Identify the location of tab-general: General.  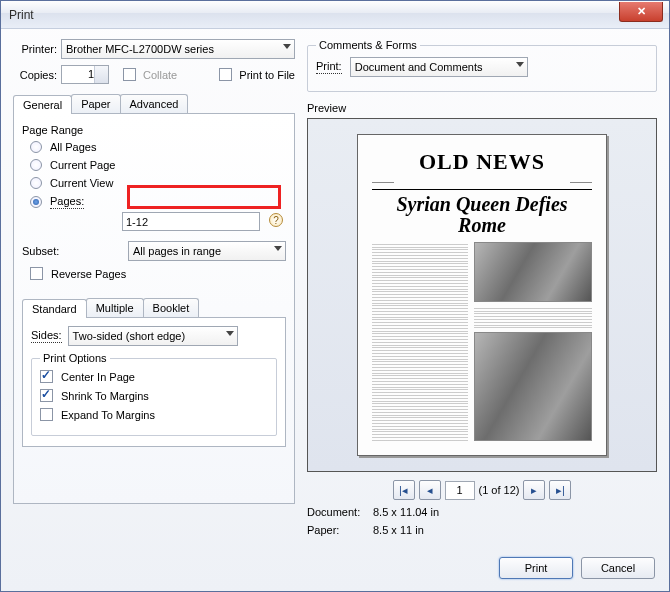
(42, 104).